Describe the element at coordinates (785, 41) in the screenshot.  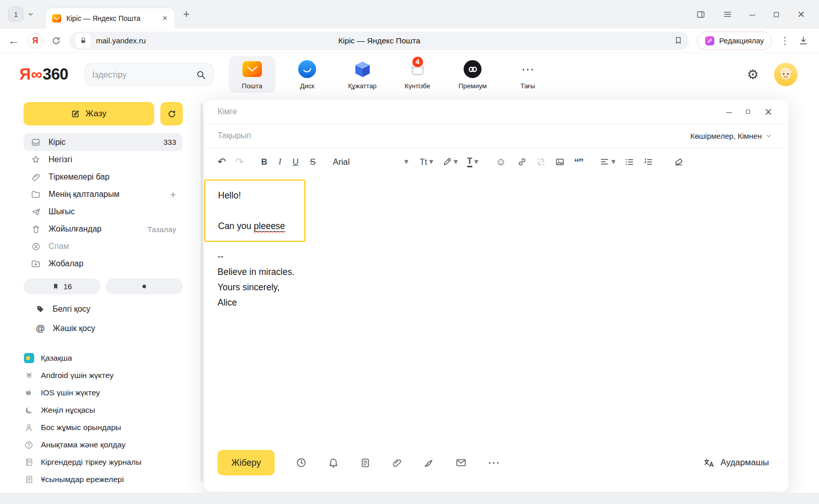
I see `more-menu-icon: ⋮` at that location.